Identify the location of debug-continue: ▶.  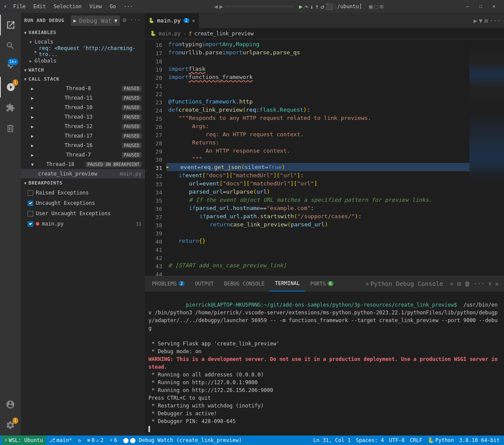
(301, 6).